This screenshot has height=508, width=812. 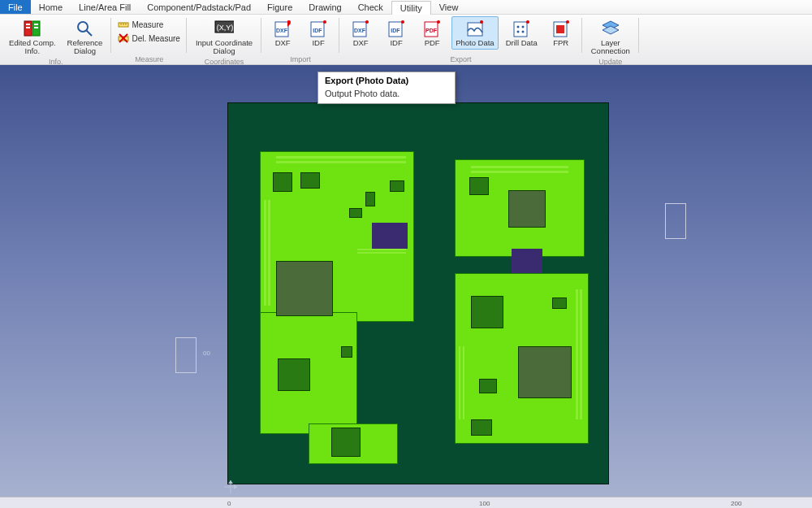 I want to click on export-photo-data-label: Photo Data, so click(x=475, y=43).